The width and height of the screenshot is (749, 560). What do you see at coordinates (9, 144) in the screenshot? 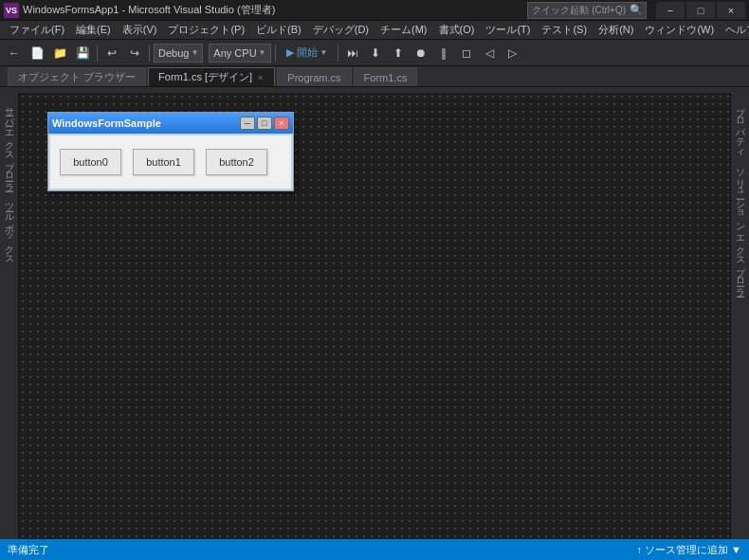
I see `server-explorer-label: サーバー エクスプローラー` at bounding box center [9, 144].